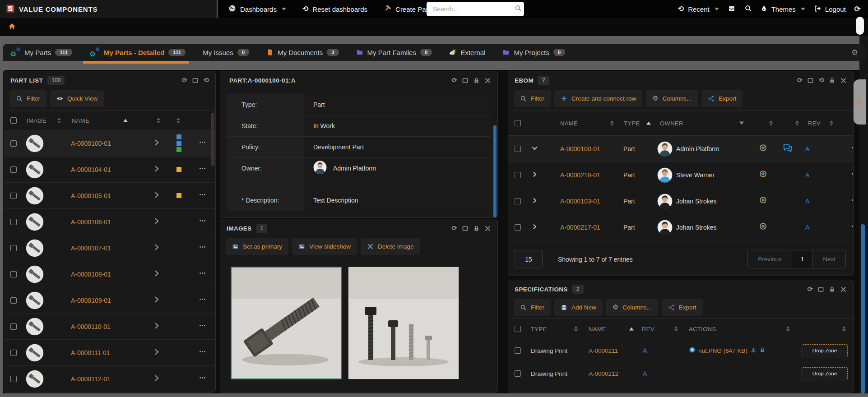 This screenshot has width=868, height=397. What do you see at coordinates (112, 379) in the screenshot?
I see `part-number-link: A-0000112-01` at bounding box center [112, 379].